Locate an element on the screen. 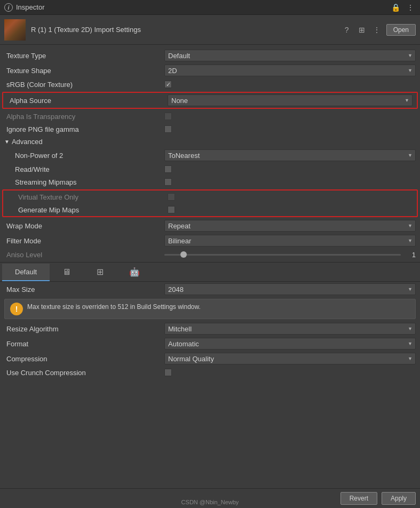 This screenshot has width=420, height=508. streaming-checkbox is located at coordinates (168, 182).